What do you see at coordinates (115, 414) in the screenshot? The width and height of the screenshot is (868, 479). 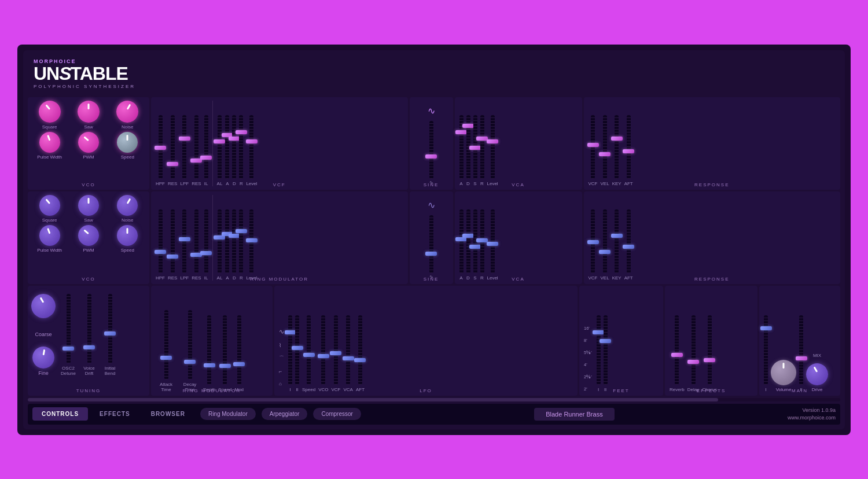 I see `tab-effects: EFFECTS` at bounding box center [115, 414].